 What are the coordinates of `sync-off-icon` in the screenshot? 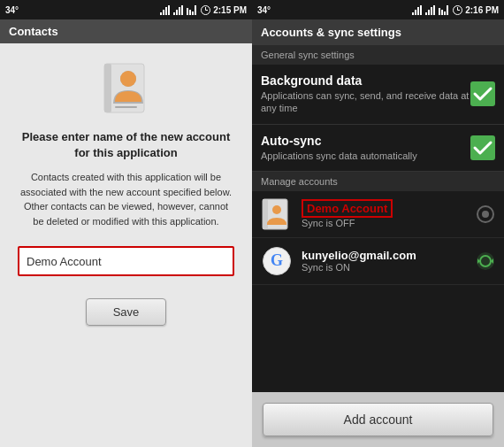 It's located at (485, 214).